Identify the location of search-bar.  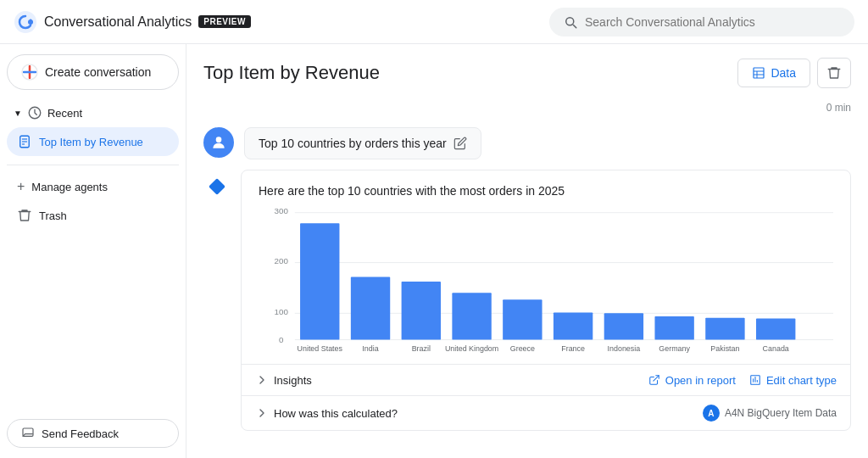
(702, 22).